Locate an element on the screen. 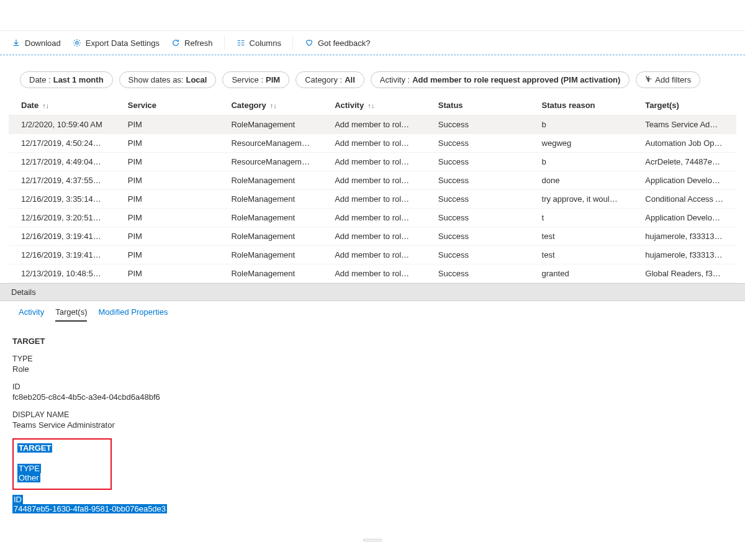 This screenshot has width=745, height=560. tab-modified-properties: Modified Properties is located at coordinates (133, 313).